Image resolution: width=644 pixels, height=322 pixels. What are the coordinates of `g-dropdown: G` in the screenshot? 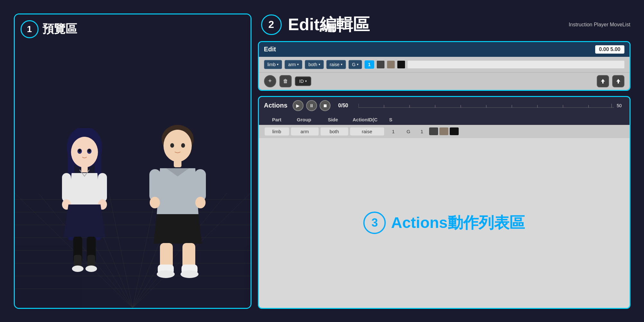 It's located at (355, 65).